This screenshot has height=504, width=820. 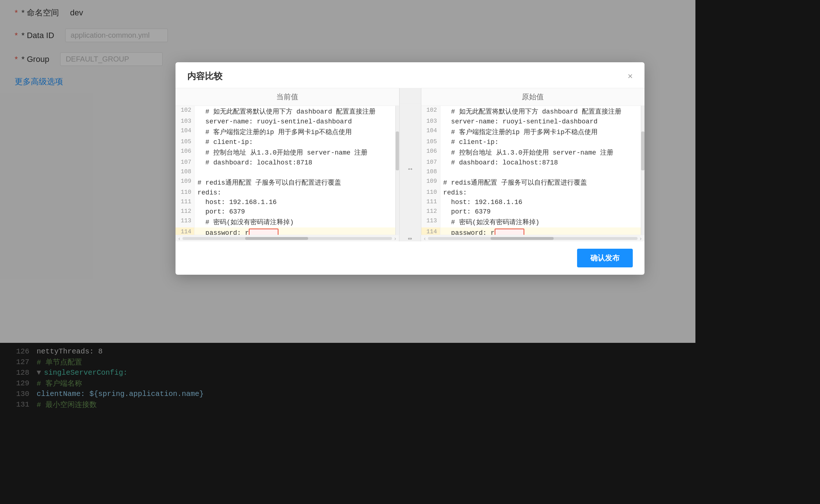 I want to click on diff-left-line-108: 108, so click(x=287, y=172).